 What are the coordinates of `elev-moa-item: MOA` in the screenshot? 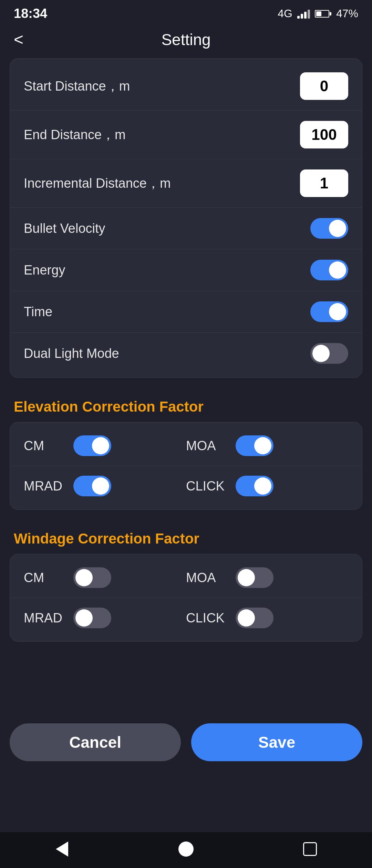 It's located at (267, 446).